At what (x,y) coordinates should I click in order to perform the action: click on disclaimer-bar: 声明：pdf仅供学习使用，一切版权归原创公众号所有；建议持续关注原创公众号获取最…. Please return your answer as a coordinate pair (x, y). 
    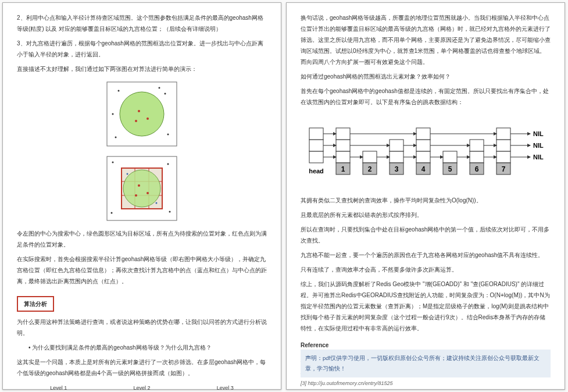
    Looking at the image, I should click on (426, 364).